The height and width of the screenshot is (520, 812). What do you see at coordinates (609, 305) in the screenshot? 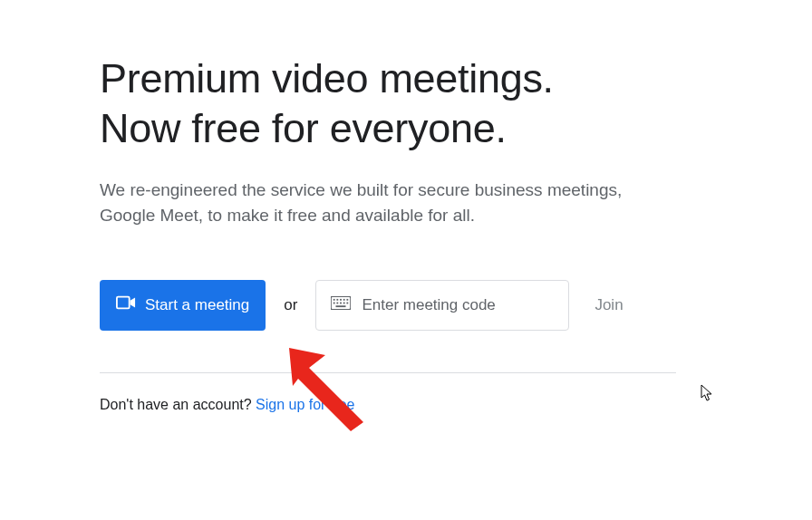
I see `join-button: Join` at bounding box center [609, 305].